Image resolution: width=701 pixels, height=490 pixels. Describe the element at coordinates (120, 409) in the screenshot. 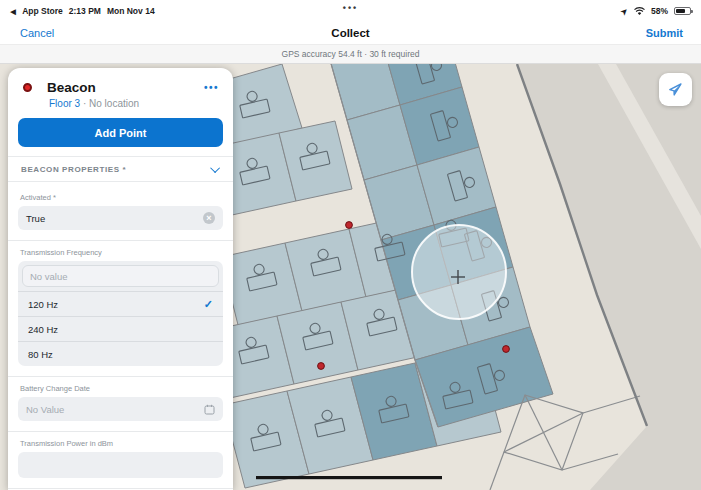

I see `battery-date-field: No Value` at that location.